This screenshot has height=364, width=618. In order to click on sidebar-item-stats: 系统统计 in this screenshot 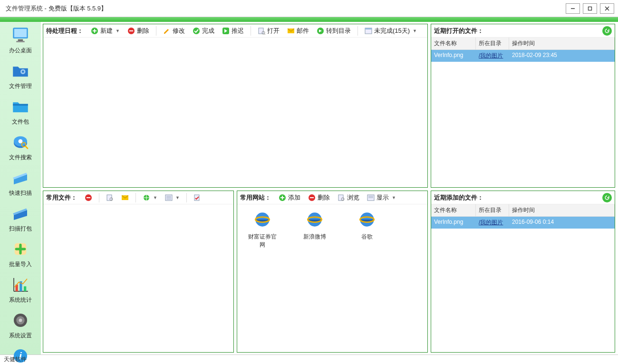, I will do `click(20, 290)`.